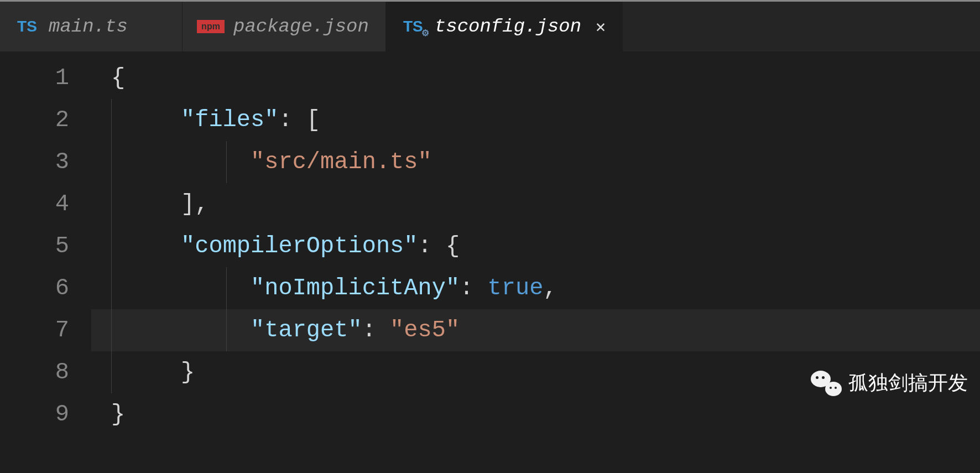 This screenshot has width=980, height=473. I want to click on tab-label: main.ts, so click(88, 27).